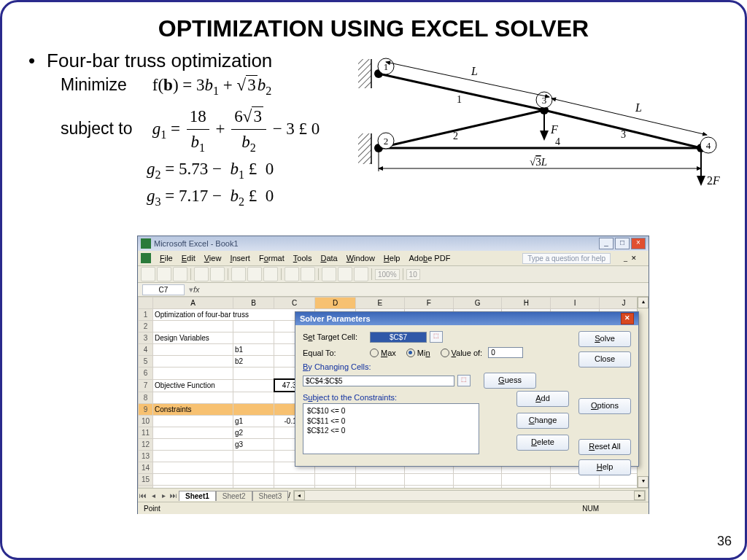  Describe the element at coordinates (393, 494) in the screenshot. I see `sheet-tabs: ⏮ ◂ ▸ ⏭ Sheet1 Sheet2 Sheet3 /` at that location.